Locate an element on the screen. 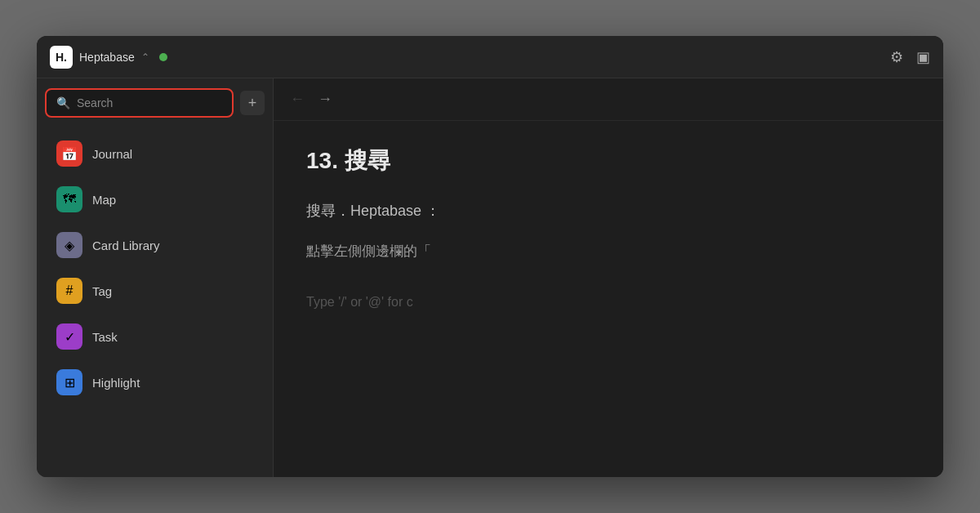  settings-button: ⚙ is located at coordinates (897, 57).